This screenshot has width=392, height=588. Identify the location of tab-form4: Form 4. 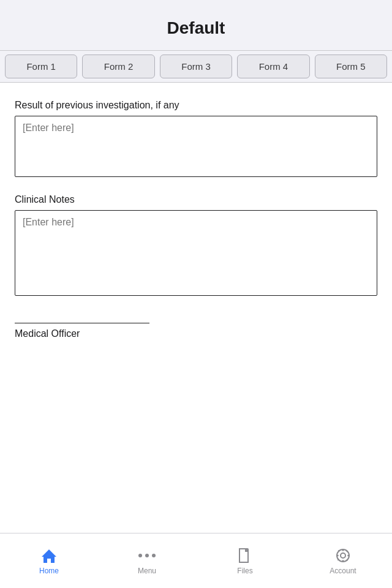
(273, 66).